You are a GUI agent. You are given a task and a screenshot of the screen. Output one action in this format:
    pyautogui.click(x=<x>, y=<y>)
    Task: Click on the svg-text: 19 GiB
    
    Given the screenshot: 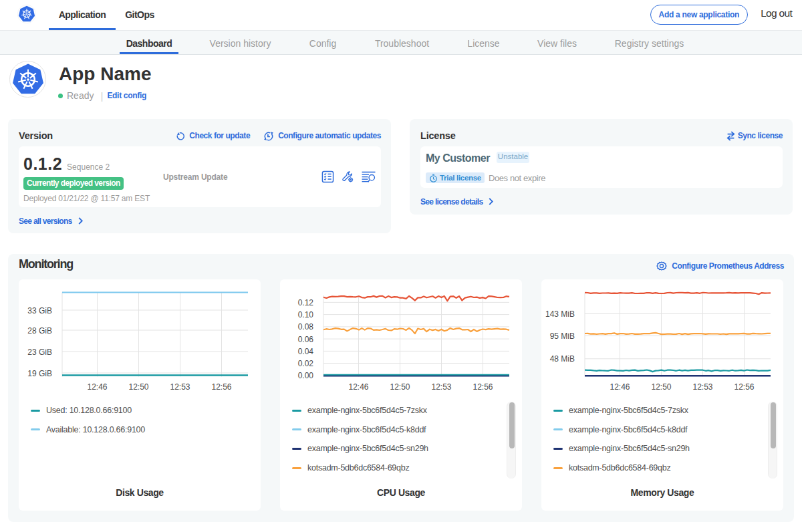 What is the action you would take?
    pyautogui.click(x=40, y=374)
    